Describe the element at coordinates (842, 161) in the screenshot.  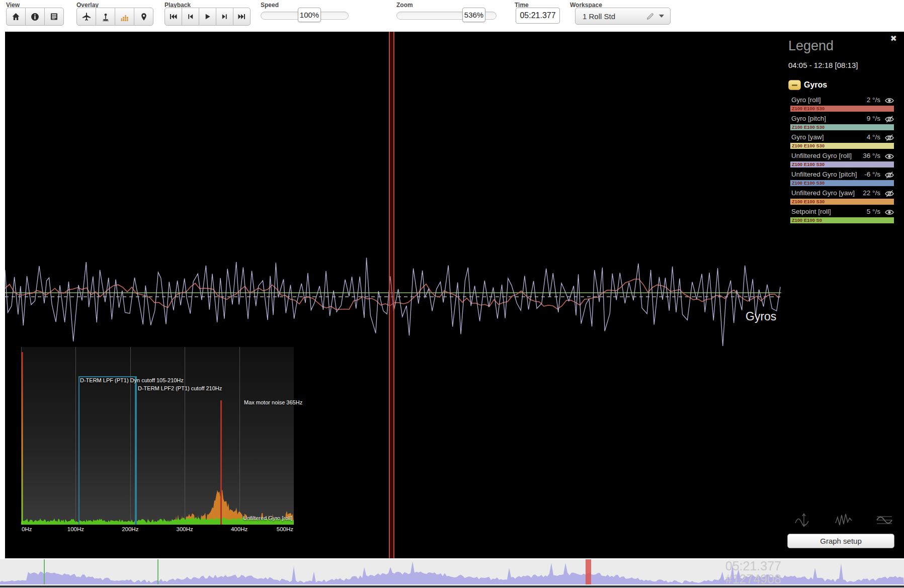
I see `legend-field-list: Gyro [roll]2 °/sZ100 E100 S30Gyro [pitch…` at that location.